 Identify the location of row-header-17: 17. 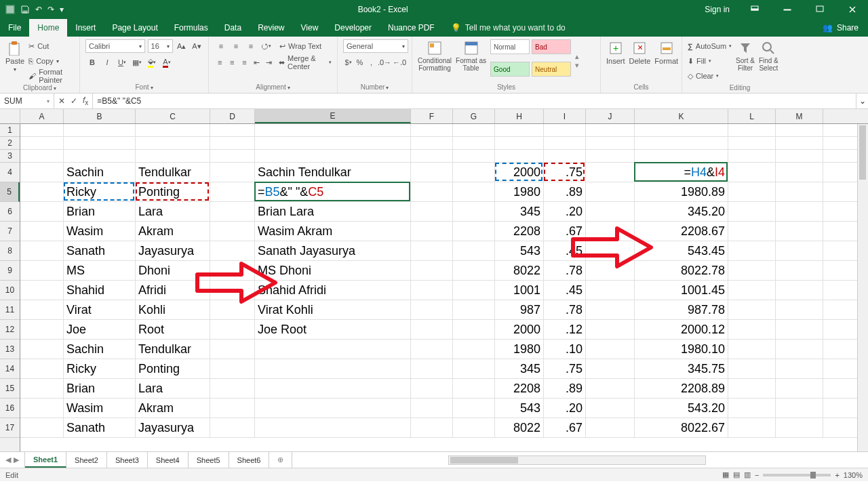
(9, 428).